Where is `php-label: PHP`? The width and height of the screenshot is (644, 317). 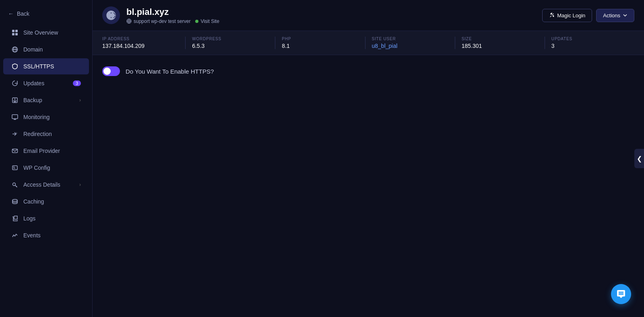
php-label: PHP is located at coordinates (320, 39).